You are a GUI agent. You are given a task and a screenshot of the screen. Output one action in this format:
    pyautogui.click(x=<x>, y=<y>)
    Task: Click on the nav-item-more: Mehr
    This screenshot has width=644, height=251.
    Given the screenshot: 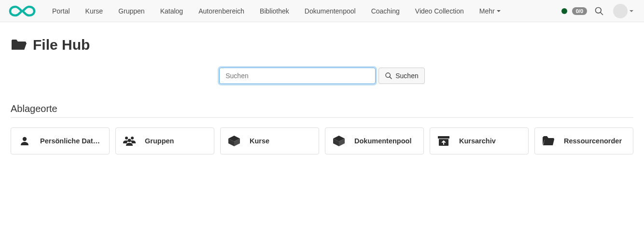 What is the action you would take?
    pyautogui.click(x=490, y=11)
    